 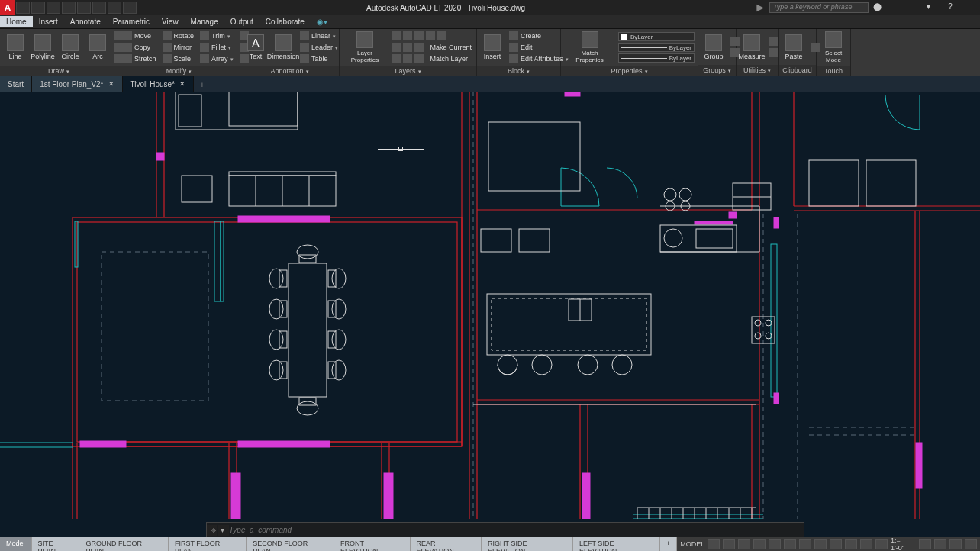 What do you see at coordinates (752, 43) in the screenshot?
I see `measure-icon` at bounding box center [752, 43].